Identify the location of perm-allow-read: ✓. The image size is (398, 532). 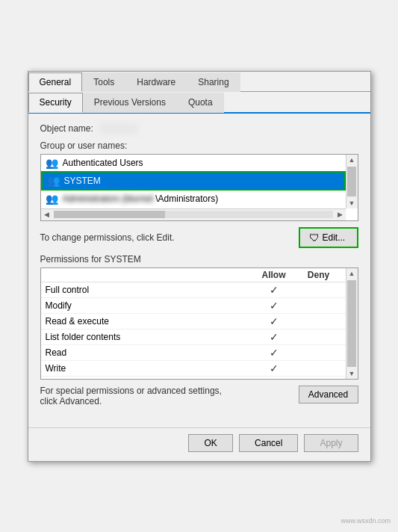
(274, 353).